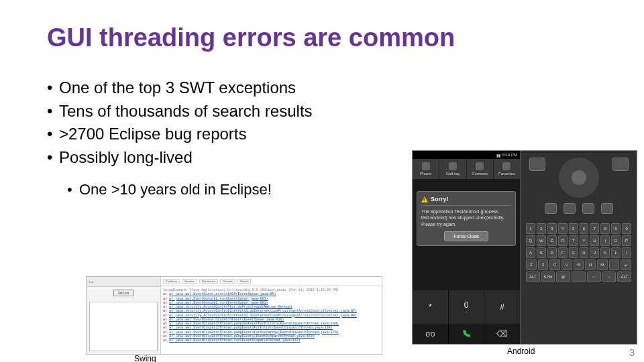 The height and width of the screenshot is (362, 644). Describe the element at coordinates (322, 38) in the screenshot. I see `slide-title: GUI threading errors are common` at that location.